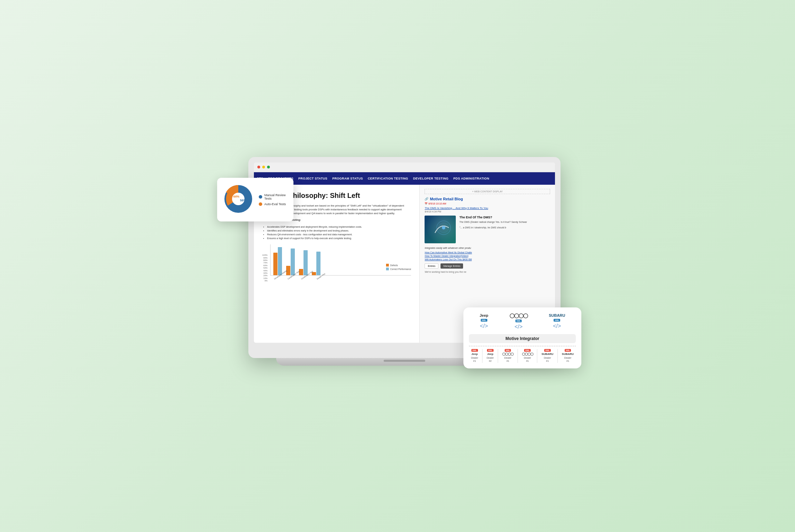 Image resolution: width=795 pixels, height=532 pixels. Describe the element at coordinates (487, 229) in the screenshot. I see `blog-image-row: The End Of The DMS? The DMS (Dealer radi…` at that location.